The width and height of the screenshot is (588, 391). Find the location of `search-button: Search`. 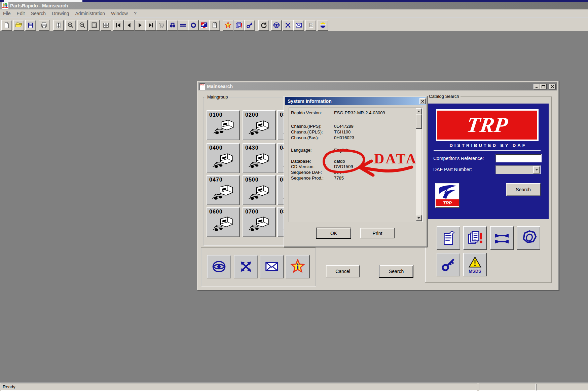

search-button: Search is located at coordinates (396, 271).